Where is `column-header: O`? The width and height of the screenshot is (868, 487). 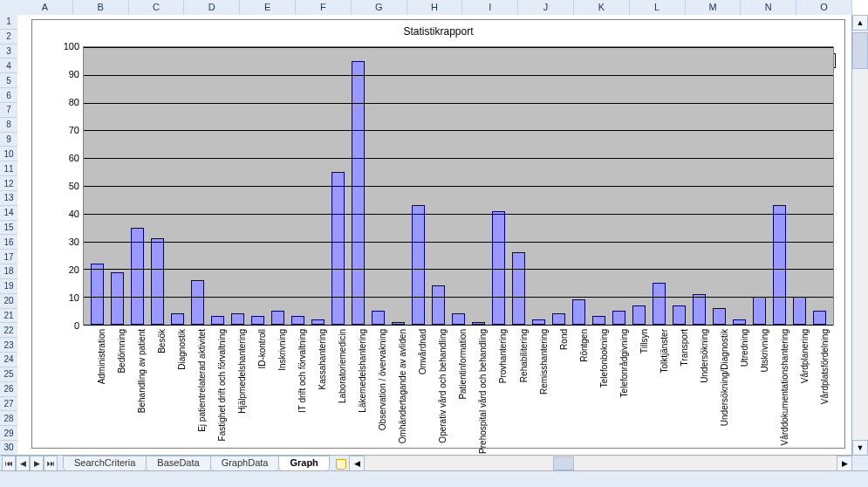 column-header: O is located at coordinates (824, 7).